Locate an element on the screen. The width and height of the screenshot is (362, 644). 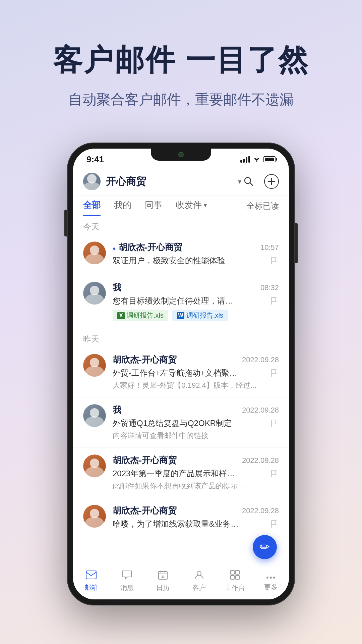
nav-workbench: 工作台 is located at coordinates (235, 581).